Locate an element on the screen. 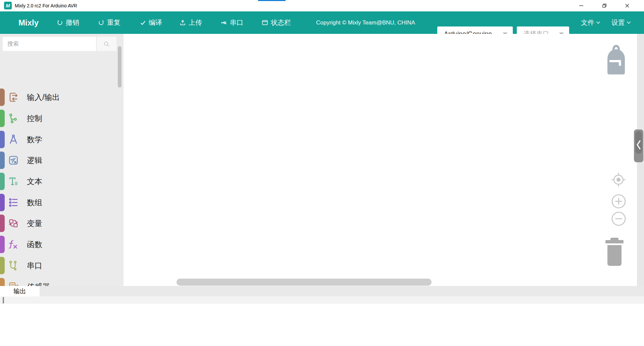 Image resolution: width=644 pixels, height=346 pixels. statusbar-label: 状态栏 is located at coordinates (281, 23).